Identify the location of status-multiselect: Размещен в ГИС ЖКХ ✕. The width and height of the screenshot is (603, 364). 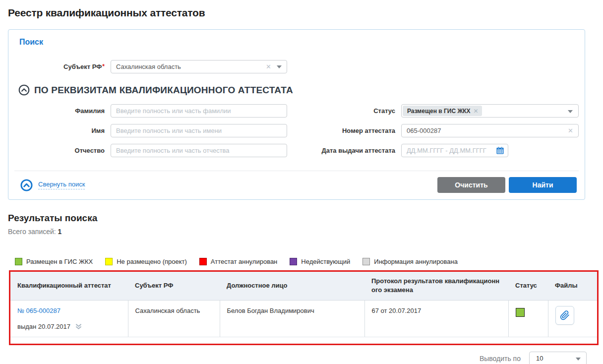
(490, 111).